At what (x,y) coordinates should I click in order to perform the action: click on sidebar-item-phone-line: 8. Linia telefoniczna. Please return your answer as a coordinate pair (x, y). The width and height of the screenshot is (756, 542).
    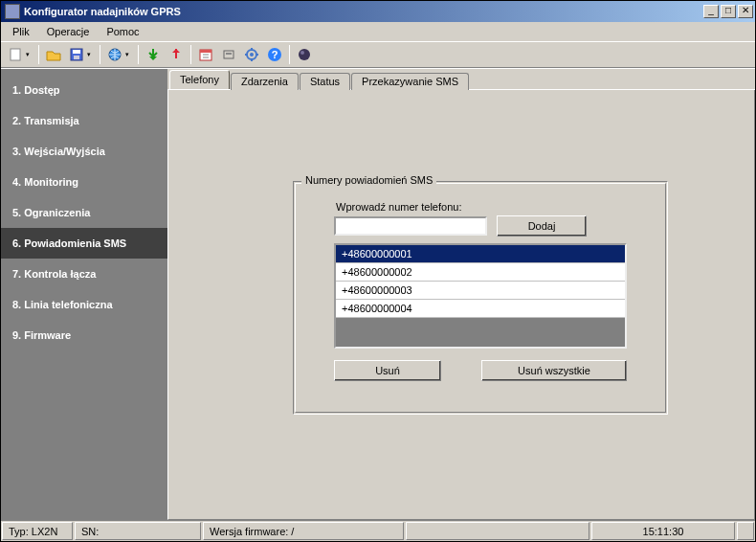
    Looking at the image, I should click on (84, 305).